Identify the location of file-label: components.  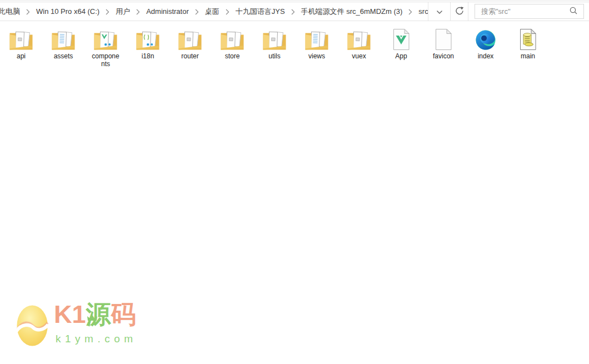
(106, 60).